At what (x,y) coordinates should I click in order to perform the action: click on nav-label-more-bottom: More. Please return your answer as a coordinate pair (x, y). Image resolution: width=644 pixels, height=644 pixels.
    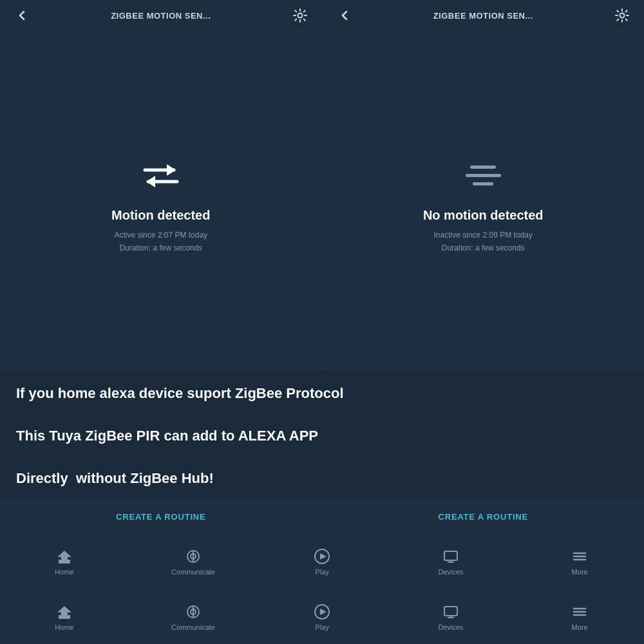
    Looking at the image, I should click on (580, 627).